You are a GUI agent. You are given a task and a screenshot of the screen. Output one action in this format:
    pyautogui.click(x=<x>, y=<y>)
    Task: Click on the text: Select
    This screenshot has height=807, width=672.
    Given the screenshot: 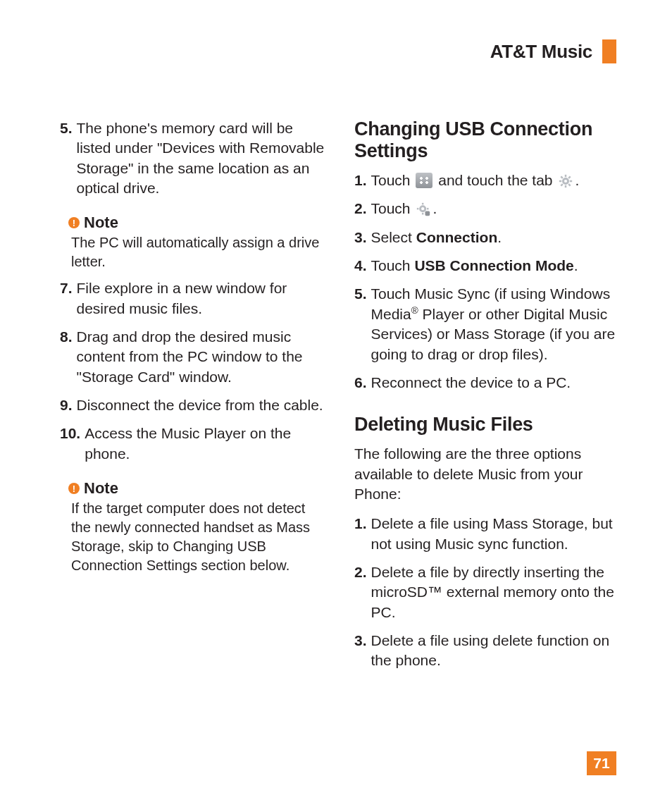 What is the action you would take?
    pyautogui.click(x=394, y=237)
    